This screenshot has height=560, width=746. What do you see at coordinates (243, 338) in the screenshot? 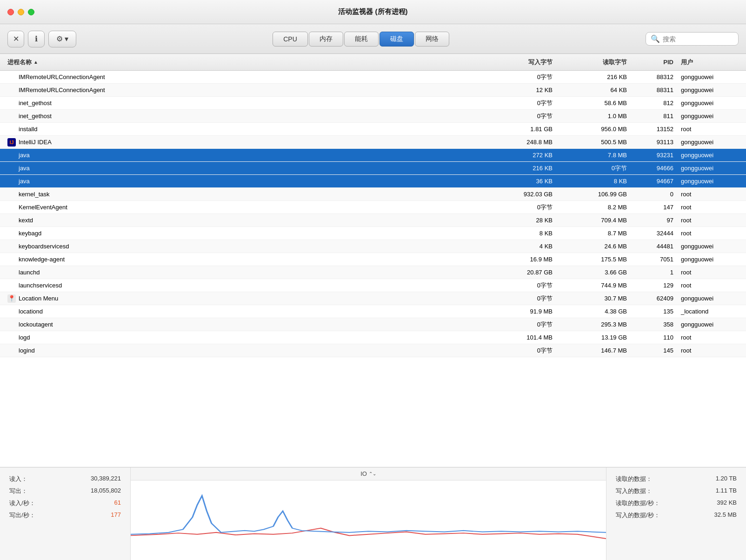
I see `cell-process-name: logd` at bounding box center [243, 338].